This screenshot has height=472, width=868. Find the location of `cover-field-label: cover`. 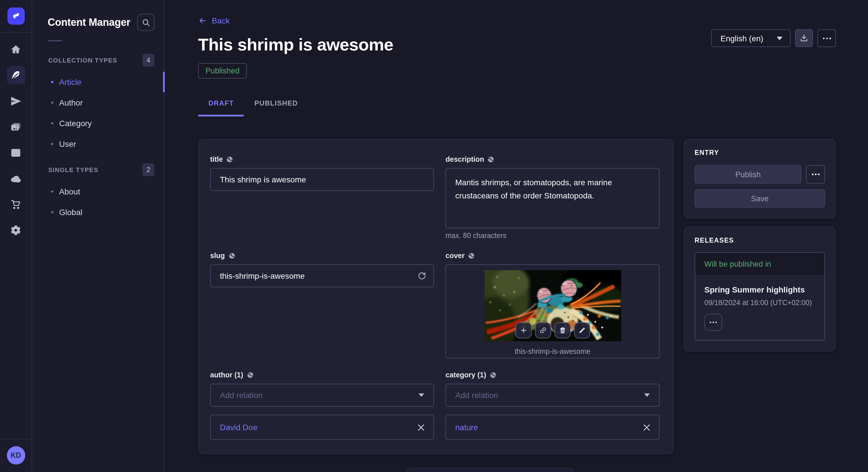

cover-field-label: cover is located at coordinates (455, 256).